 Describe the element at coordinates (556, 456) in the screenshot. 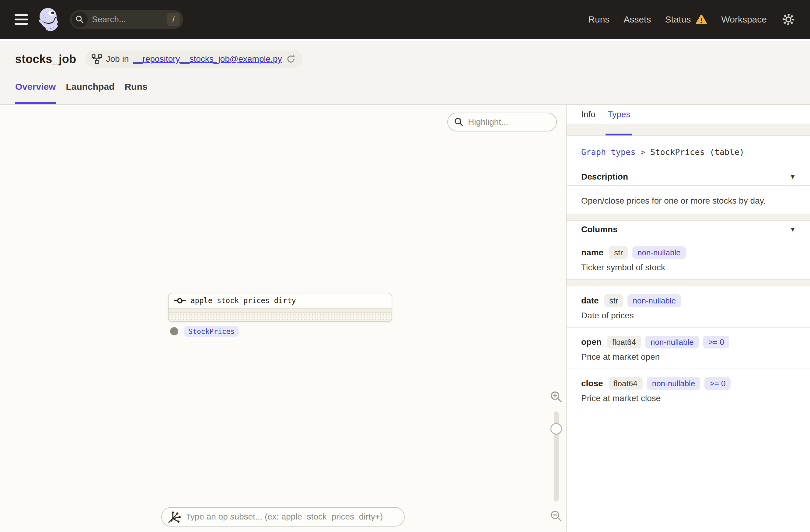

I see `zoom-control` at that location.